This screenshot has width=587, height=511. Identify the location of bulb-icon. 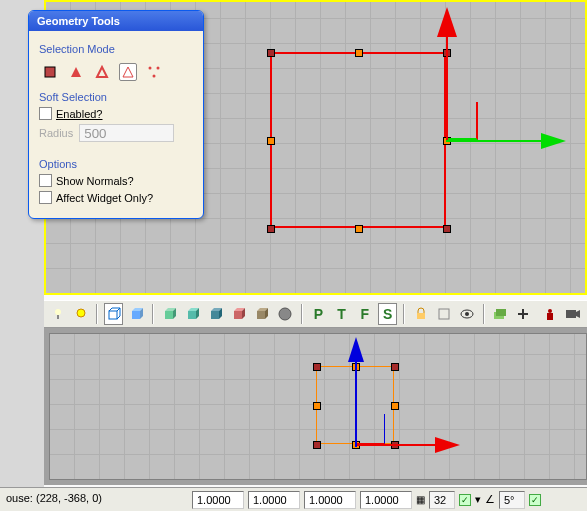
(80, 314).